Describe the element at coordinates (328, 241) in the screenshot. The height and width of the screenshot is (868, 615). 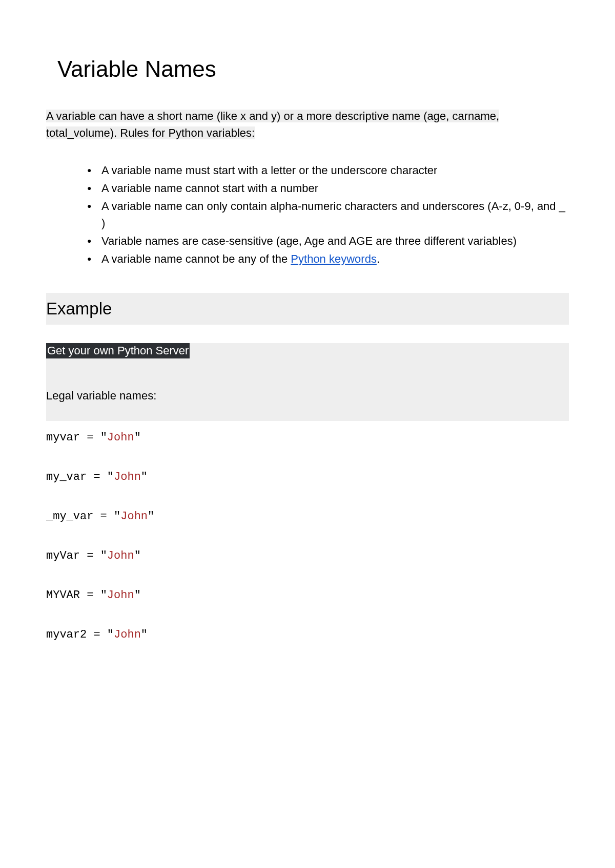
I see `list-item: Variable names are case-sensitive (age, …` at that location.